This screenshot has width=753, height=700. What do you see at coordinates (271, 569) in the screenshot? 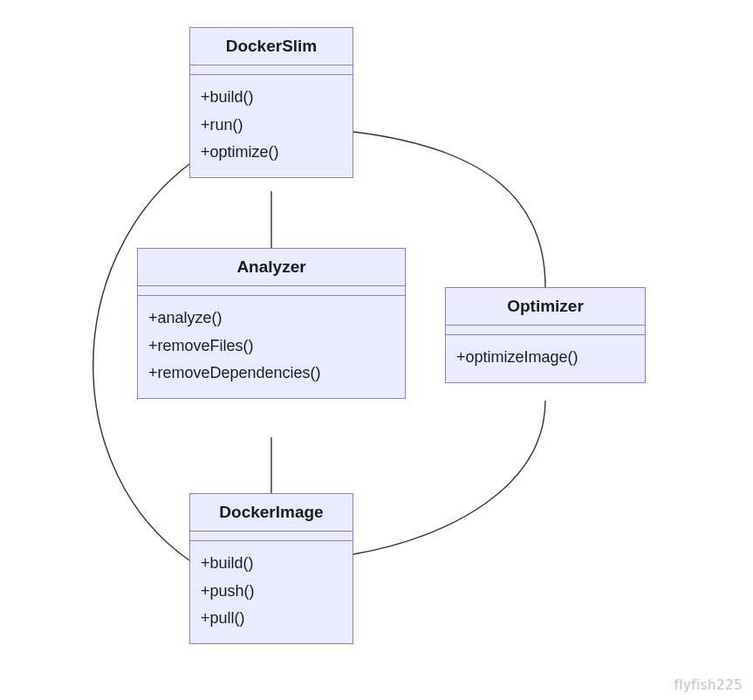
I see `class-box-dockerimage: DockerImage +build() +push() +pull()` at bounding box center [271, 569].